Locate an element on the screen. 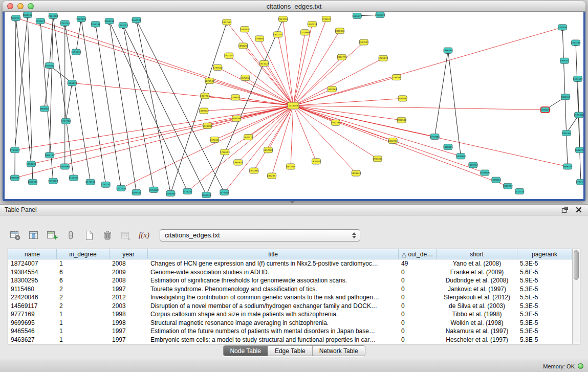  graph-node: 1830072 is located at coordinates (204, 111).